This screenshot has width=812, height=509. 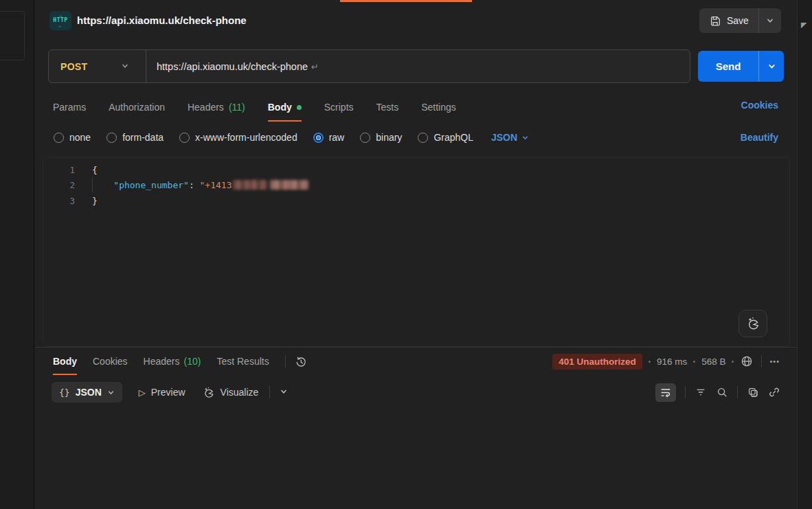 What do you see at coordinates (339, 107) in the screenshot?
I see `tab-label: Scripts` at bounding box center [339, 107].